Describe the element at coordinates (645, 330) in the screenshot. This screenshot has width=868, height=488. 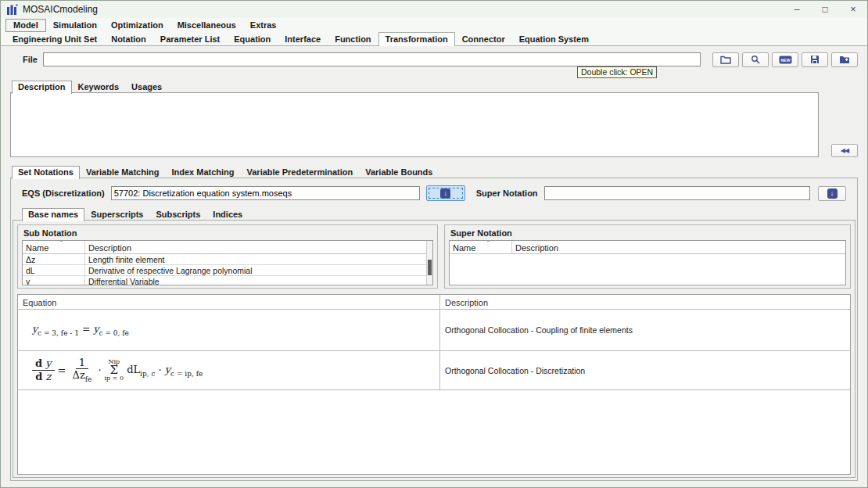
I see `equation-description: Orthogonal Collocation - Coupling of fin…` at that location.